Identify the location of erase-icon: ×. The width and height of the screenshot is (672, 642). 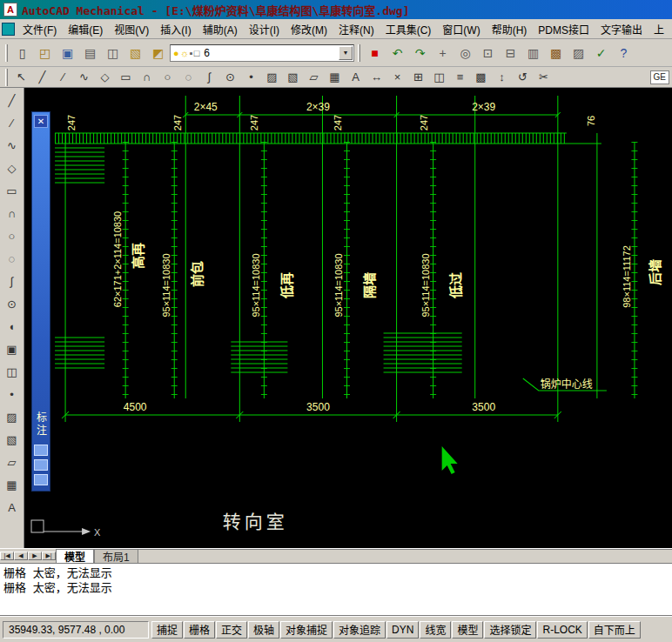
(397, 77).